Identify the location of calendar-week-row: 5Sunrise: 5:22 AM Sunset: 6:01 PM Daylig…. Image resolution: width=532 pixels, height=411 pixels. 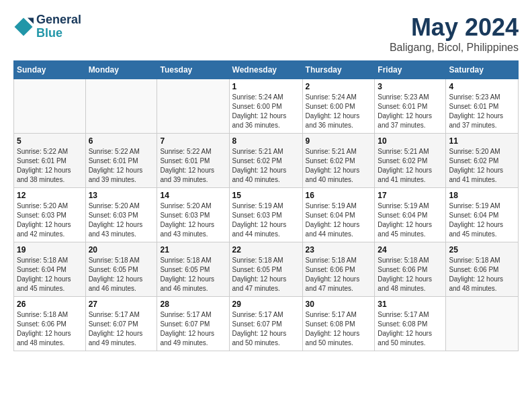
(266, 161).